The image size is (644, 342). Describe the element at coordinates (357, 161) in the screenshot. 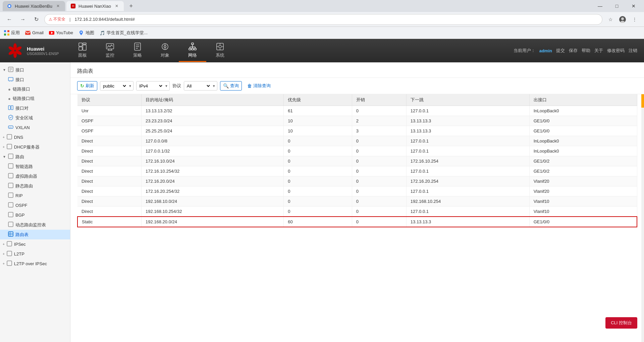

I see `table-row: Direct172.16.10.0/2400172.16.10.254GE1/0…` at that location.